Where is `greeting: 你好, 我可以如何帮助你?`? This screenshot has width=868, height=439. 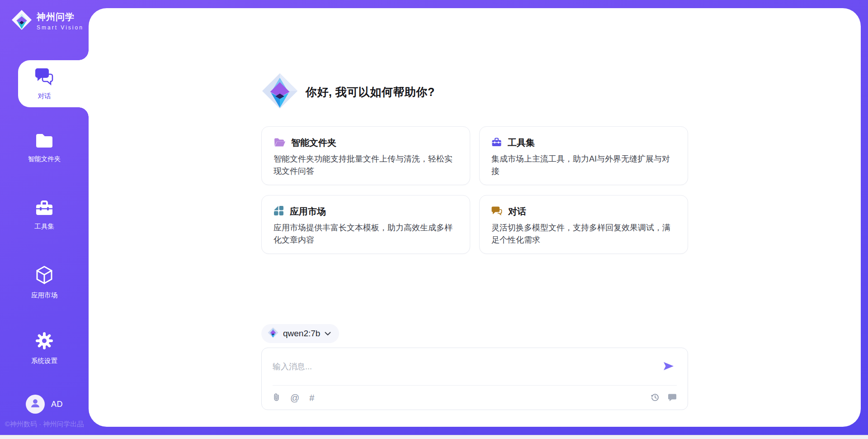 greeting: 你好, 我可以如何帮助你? is located at coordinates (475, 92).